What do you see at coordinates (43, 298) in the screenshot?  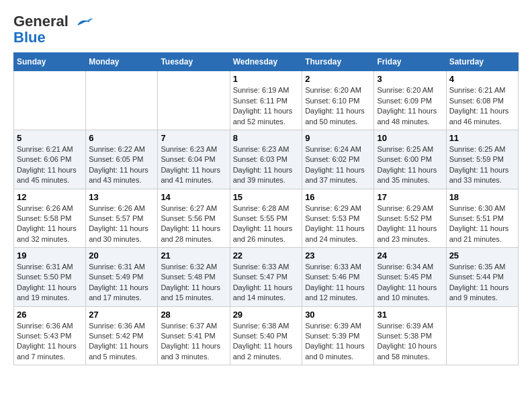 I see `day-info-line: and 19 minutes.` at bounding box center [43, 298].